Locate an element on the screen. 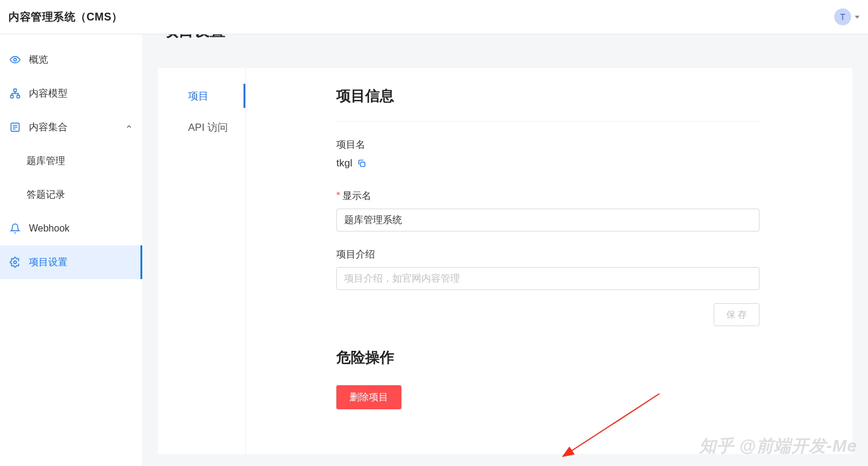  sidebar-item-label: Webhook is located at coordinates (49, 228).